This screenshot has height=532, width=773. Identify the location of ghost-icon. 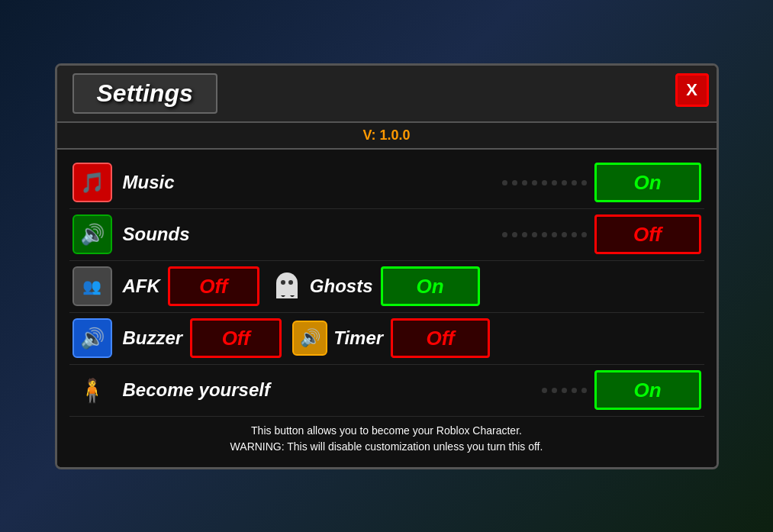
(287, 286).